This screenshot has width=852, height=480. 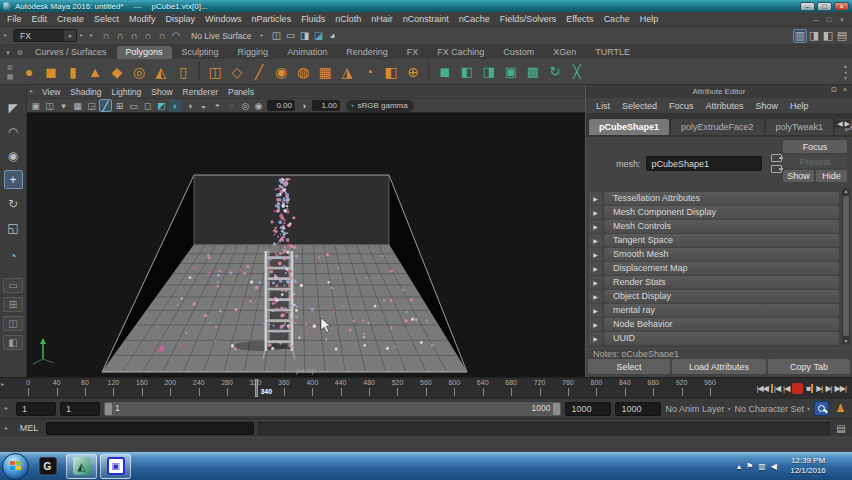 I want to click on boolean-icon: ◉, so click(x=281, y=72).